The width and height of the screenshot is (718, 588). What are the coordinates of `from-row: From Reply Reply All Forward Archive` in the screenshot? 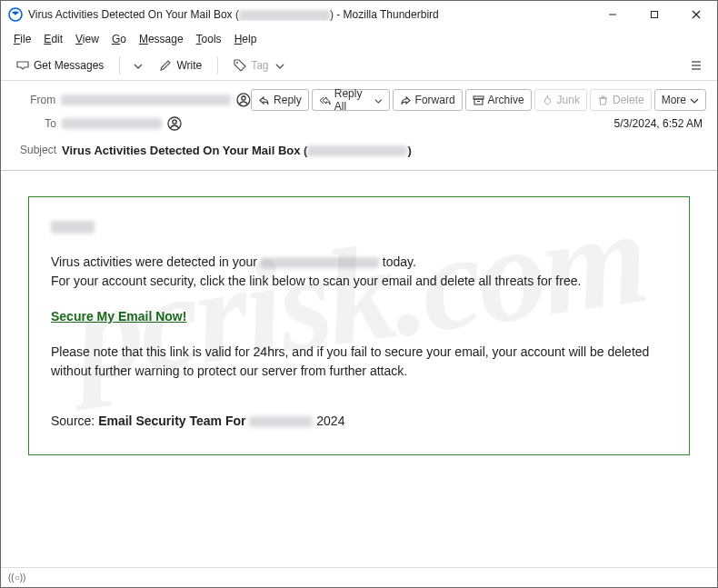 It's located at (359, 100).